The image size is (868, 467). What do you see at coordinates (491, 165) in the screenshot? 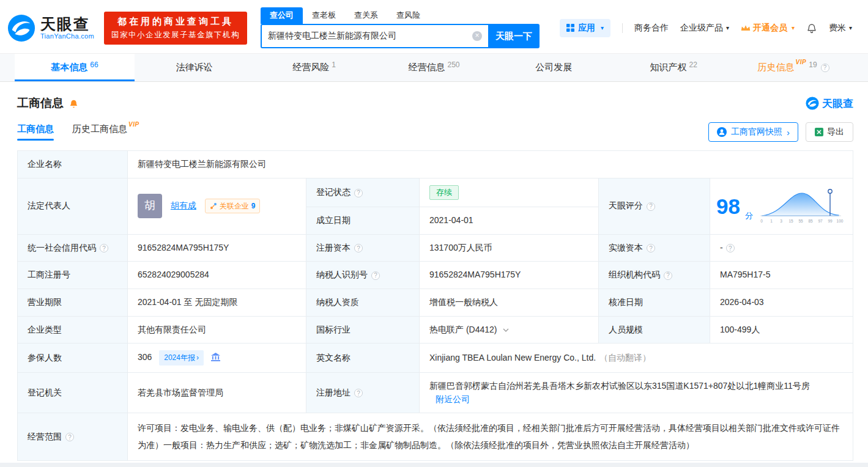
I see `value-company-name: 新疆特变电工楼兰新能源有限公司` at bounding box center [491, 165].